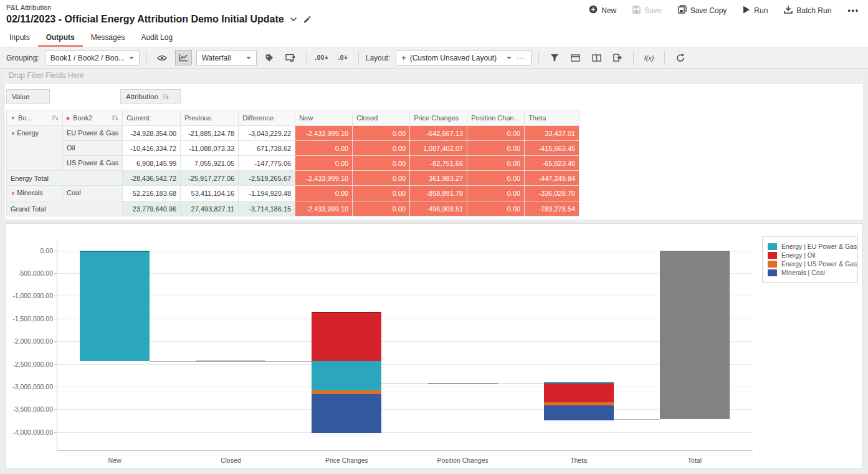 The height and width of the screenshot is (474, 868). What do you see at coordinates (209, 193) in the screenshot?
I see `pivot-value-cell: 53,411,104.16` at bounding box center [209, 193].